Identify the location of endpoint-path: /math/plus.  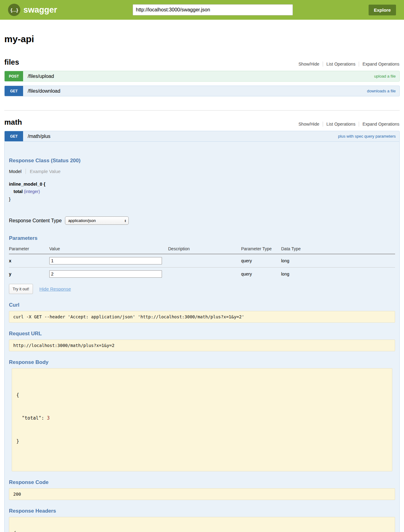
(39, 136).